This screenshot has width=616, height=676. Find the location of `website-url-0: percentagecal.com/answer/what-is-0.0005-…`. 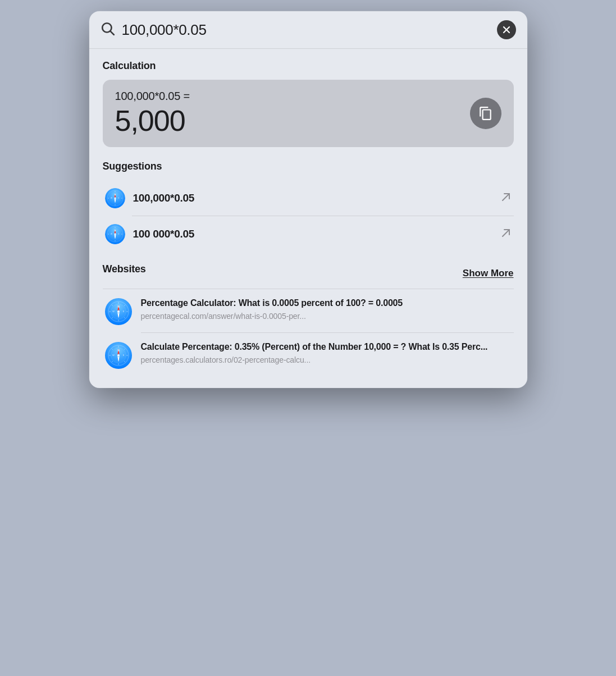

website-url-0: percentagecal.com/answer/what-is-0.0005-… is located at coordinates (326, 316).